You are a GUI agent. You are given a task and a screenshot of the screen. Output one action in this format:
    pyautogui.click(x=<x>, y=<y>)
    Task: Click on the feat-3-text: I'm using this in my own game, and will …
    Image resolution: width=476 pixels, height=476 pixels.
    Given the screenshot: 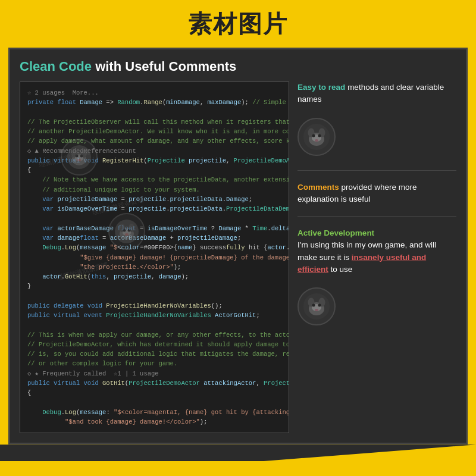 What is the action you would take?
    pyautogui.click(x=377, y=257)
    